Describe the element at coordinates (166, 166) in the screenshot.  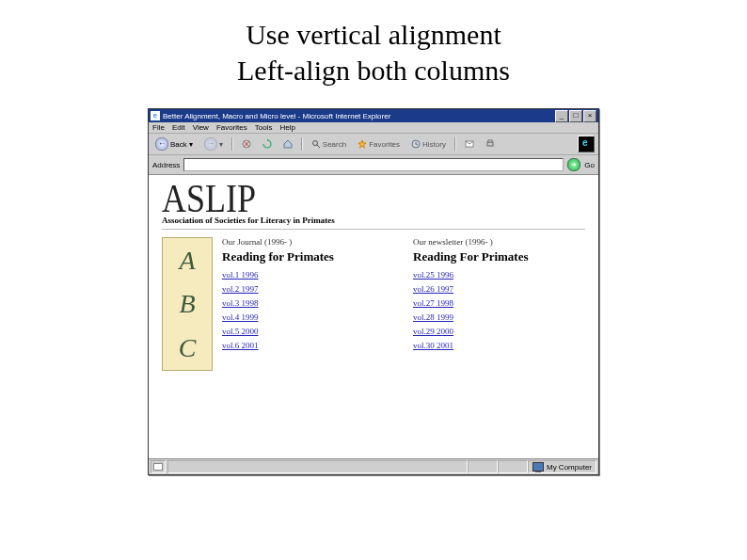
I see `address-label: Address` at that location.